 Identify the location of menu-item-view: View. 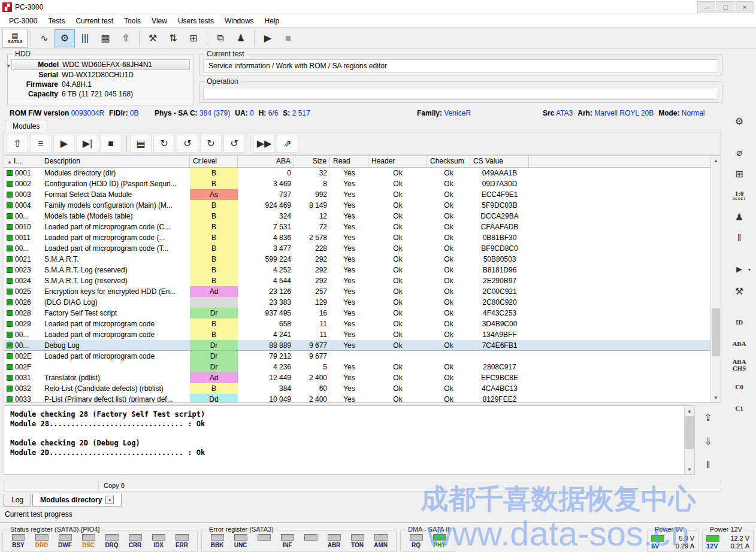
(159, 21).